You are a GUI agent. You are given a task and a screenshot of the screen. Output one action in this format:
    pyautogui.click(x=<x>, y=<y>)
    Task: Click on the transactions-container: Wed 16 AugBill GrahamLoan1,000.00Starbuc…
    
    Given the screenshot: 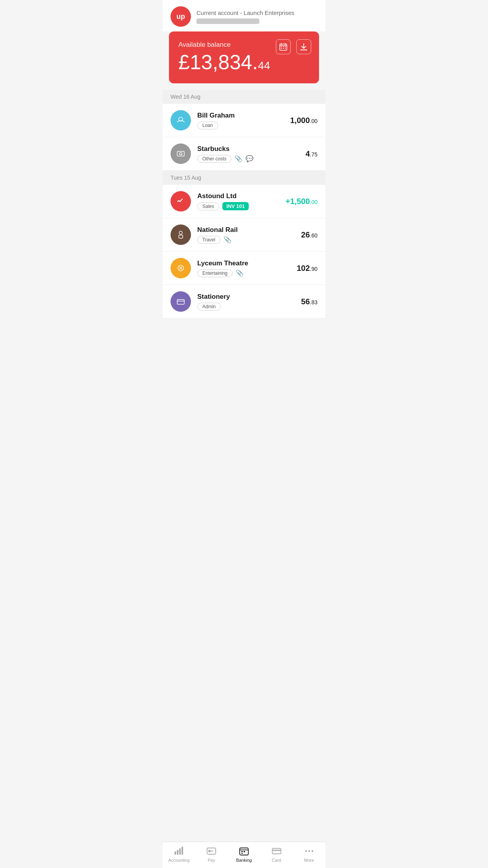 What is the action you would take?
    pyautogui.click(x=244, y=204)
    